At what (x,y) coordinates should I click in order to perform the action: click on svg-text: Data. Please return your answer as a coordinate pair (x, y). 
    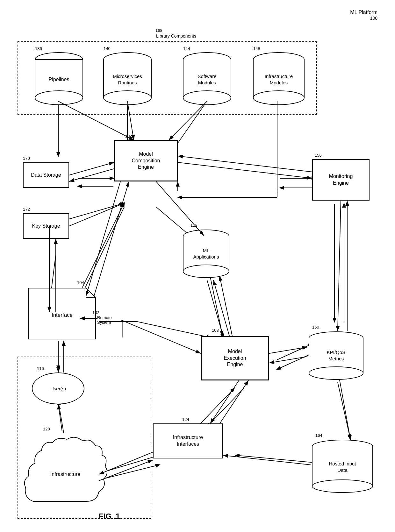
    Looking at the image, I should click on (342, 470).